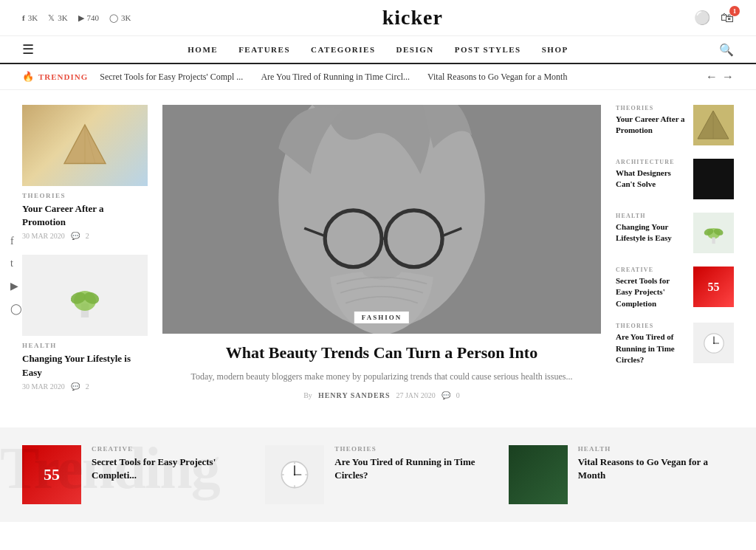  What do you see at coordinates (651, 233) in the screenshot?
I see `right-article-3-title: Changing Your Lifestyle is Easy` at bounding box center [651, 233].